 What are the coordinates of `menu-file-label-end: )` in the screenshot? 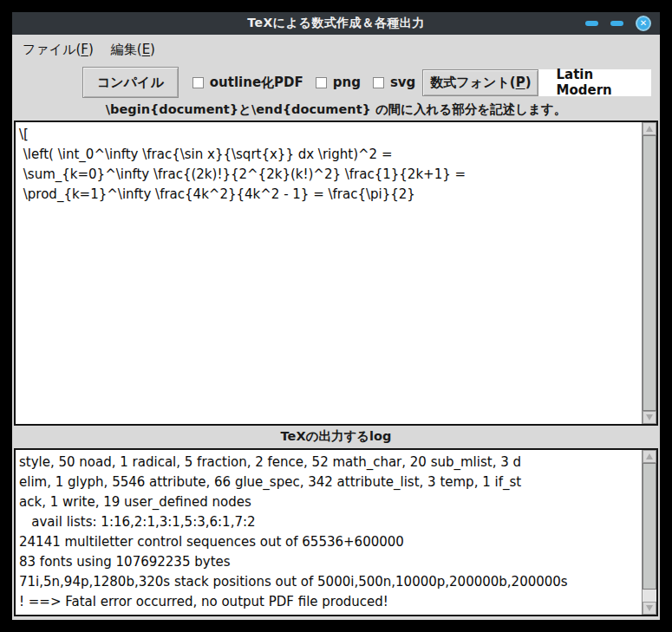 It's located at (91, 49).